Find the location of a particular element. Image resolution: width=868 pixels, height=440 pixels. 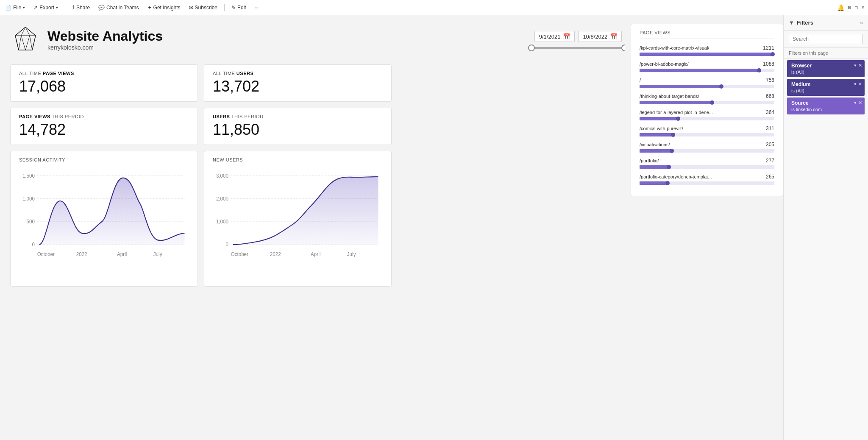

pv-url: /visualisations/ is located at coordinates (655, 145).